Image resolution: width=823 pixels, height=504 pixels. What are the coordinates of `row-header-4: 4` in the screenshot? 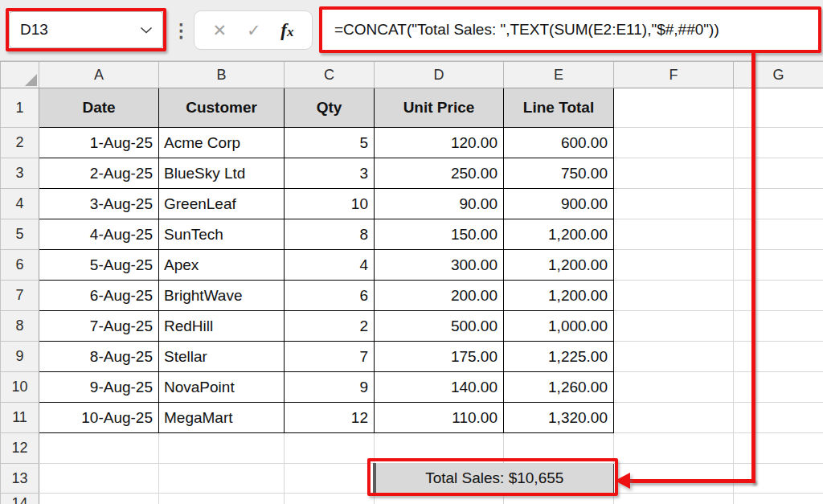 It's located at (20, 204).